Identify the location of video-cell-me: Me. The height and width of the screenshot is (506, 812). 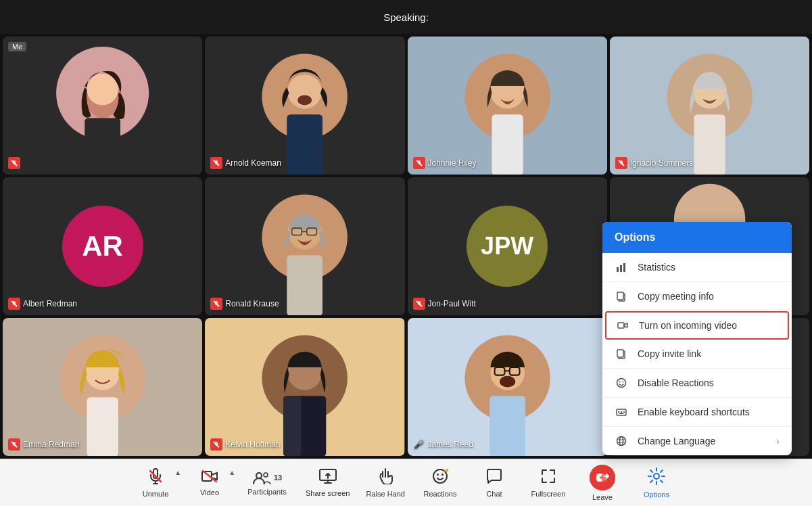
(103, 106).